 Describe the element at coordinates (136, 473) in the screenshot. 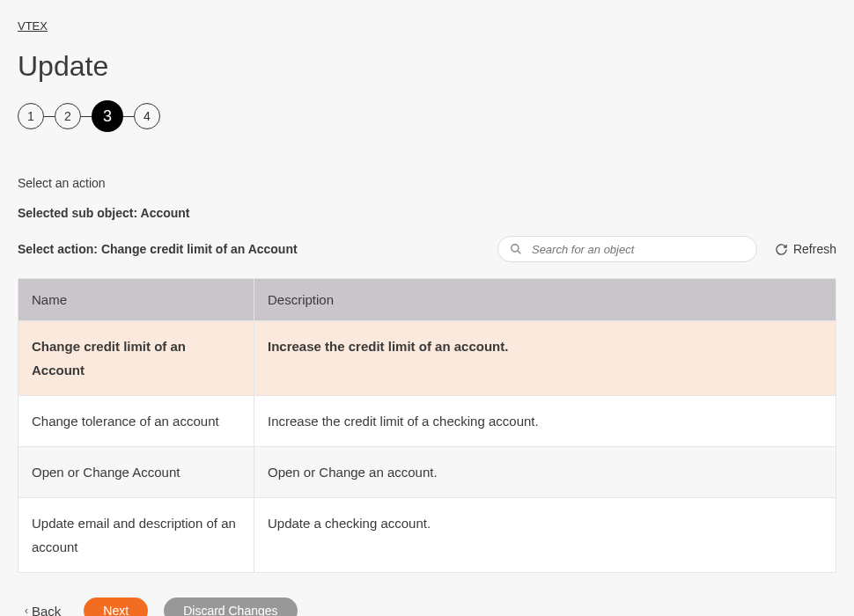

I see `table-cell-name: Open or Change Account` at that location.